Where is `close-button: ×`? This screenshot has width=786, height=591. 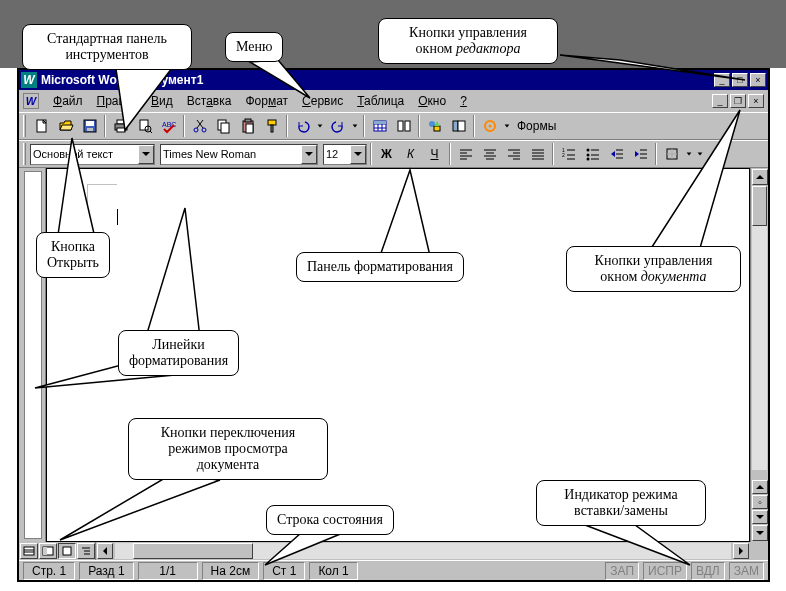
close-button: × is located at coordinates (758, 80).